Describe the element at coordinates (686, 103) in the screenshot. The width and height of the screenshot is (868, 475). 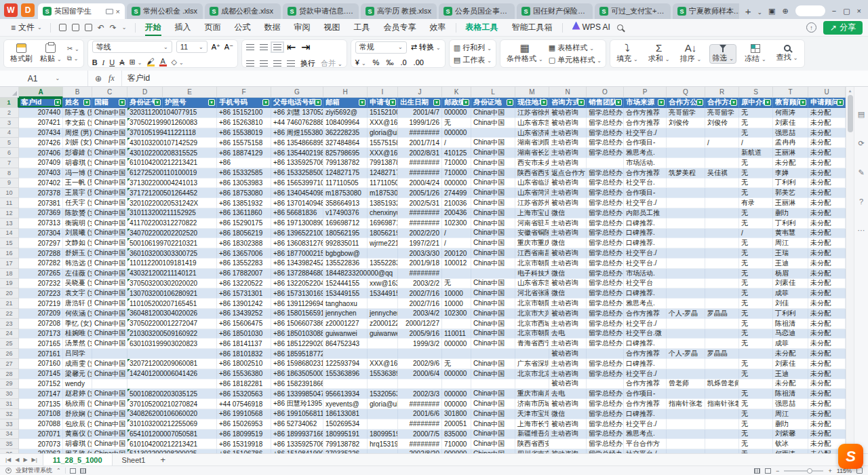
I see `header-cell: 合作方公▾` at that location.